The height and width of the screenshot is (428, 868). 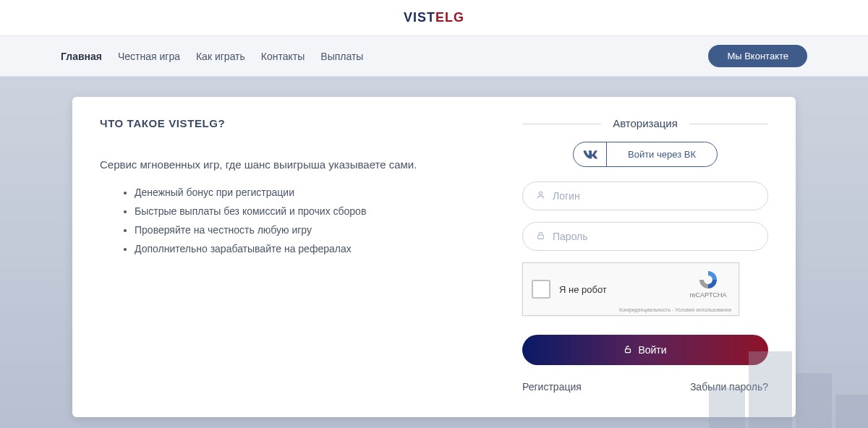 I want to click on vk-login-button: Войти через ВК, so click(x=645, y=155).